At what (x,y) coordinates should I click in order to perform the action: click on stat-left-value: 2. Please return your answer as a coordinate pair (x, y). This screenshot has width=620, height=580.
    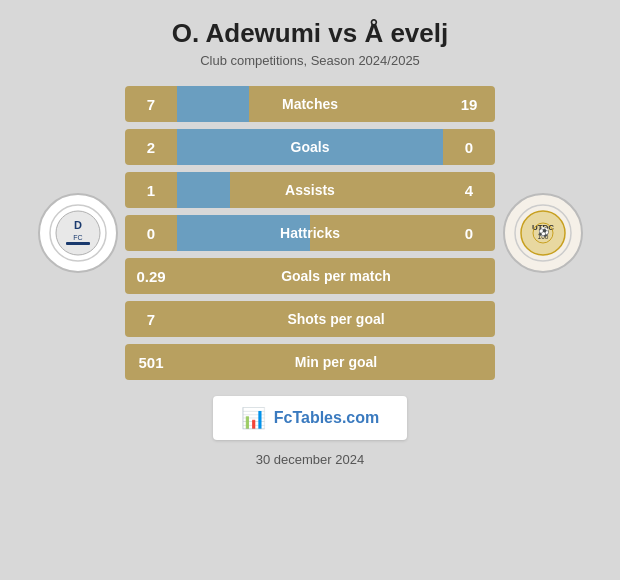
    Looking at the image, I should click on (151, 148).